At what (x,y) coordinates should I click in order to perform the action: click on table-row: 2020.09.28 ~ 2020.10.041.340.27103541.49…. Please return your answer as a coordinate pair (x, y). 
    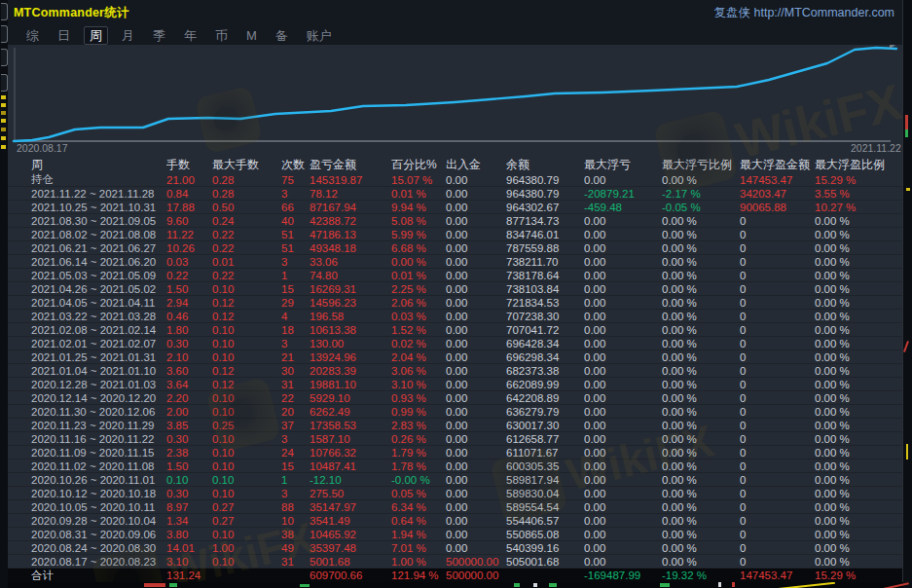
    Looking at the image, I should click on (456, 521).